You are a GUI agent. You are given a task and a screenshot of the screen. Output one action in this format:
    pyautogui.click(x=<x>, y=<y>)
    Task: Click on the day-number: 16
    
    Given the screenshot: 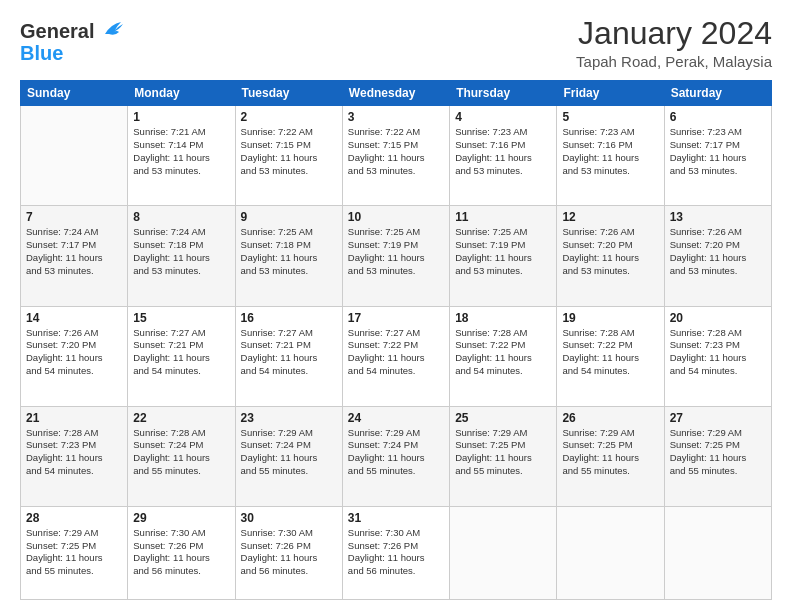 What is the action you would take?
    pyautogui.click(x=289, y=318)
    